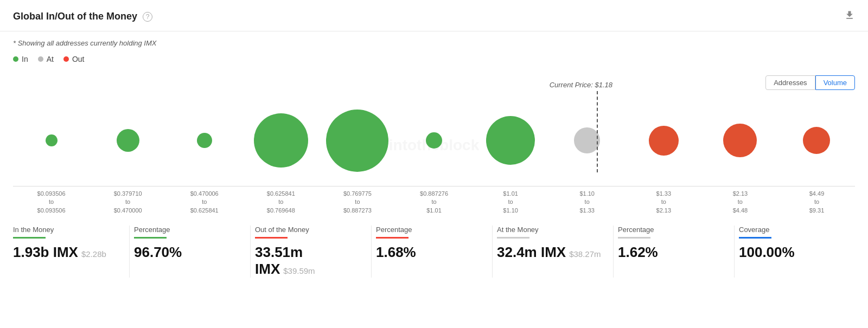  What do you see at coordinates (128, 202) in the screenshot?
I see `x-label-1: $0.379710 to $0.470000` at bounding box center [128, 202].